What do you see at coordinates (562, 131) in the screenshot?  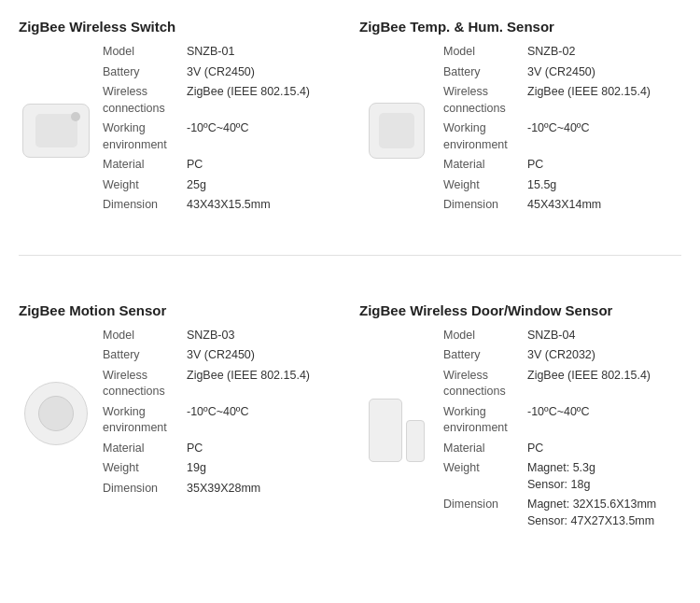 I see `product-specs-temp: Model SNZB-02 Battery 3V (CR2450) Wirele…` at bounding box center [562, 131].